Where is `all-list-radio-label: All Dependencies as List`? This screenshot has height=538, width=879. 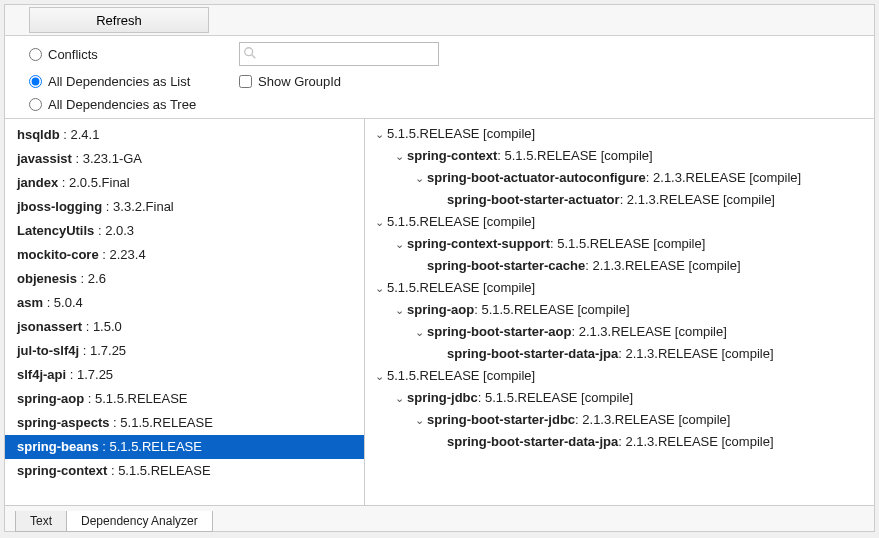
all-list-radio-label: All Dependencies as List is located at coordinates (119, 82).